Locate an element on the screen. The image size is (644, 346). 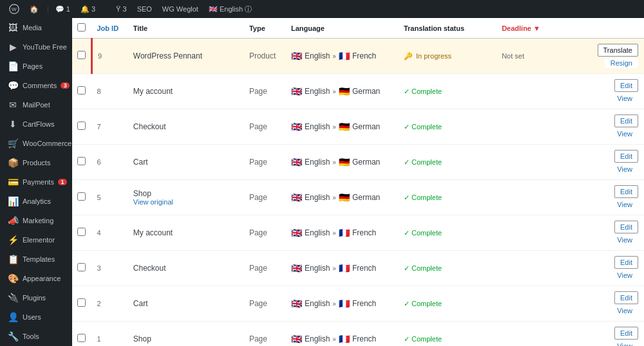
payments-icon: 💳 is located at coordinates (13, 182).